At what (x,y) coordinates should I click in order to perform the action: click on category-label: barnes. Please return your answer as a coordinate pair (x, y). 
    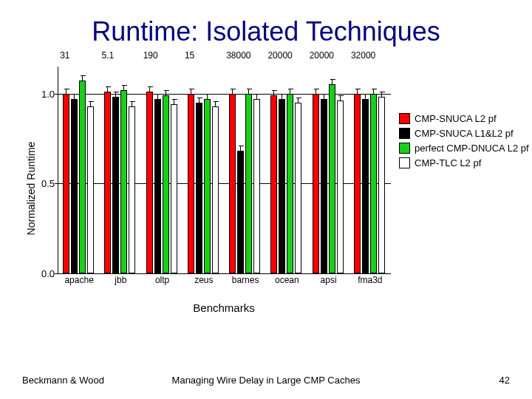
    Looking at the image, I should click on (245, 280).